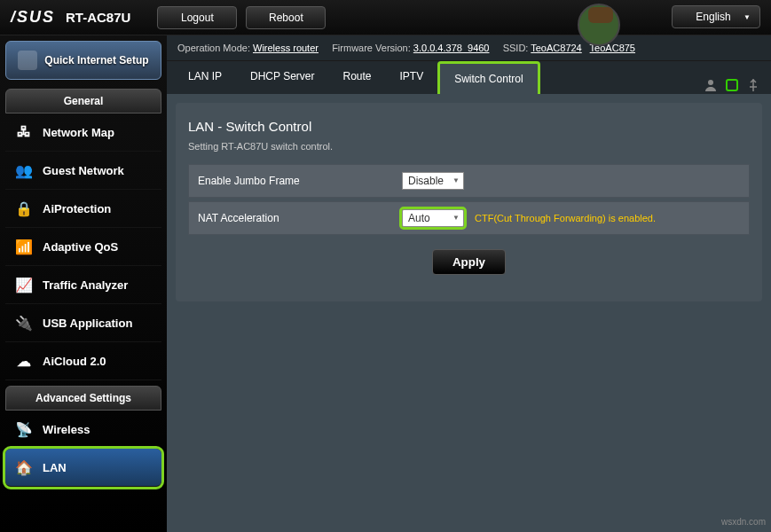 The image size is (771, 532). What do you see at coordinates (468, 181) in the screenshot?
I see `setting-row: Enable Jumbo FrameDisable` at bounding box center [468, 181].